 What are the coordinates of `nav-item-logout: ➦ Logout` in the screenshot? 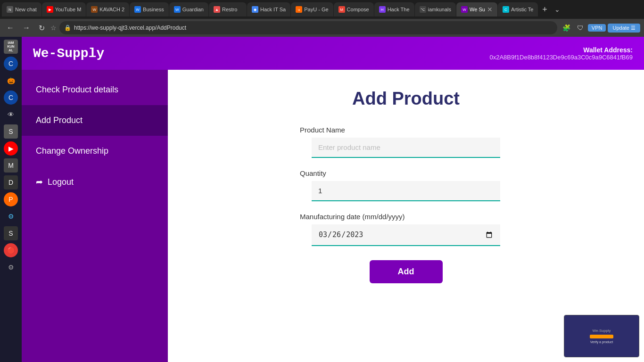 It's located at (95, 182).